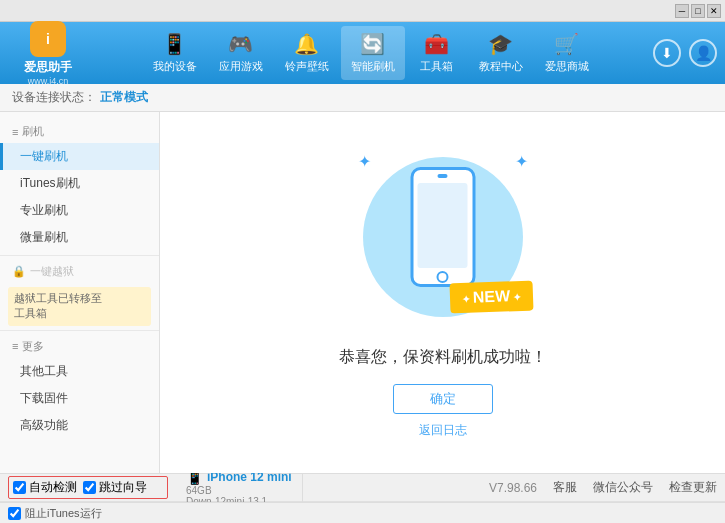  What do you see at coordinates (80, 272) in the screenshot?
I see `sidebar-section-jailbreak: 🔒 一键越狱` at bounding box center [80, 272].